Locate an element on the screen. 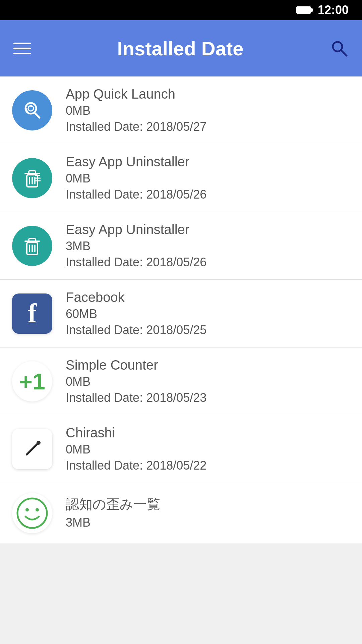  app-date: Installed Date: 2018/05/25 is located at coordinates (136, 330).